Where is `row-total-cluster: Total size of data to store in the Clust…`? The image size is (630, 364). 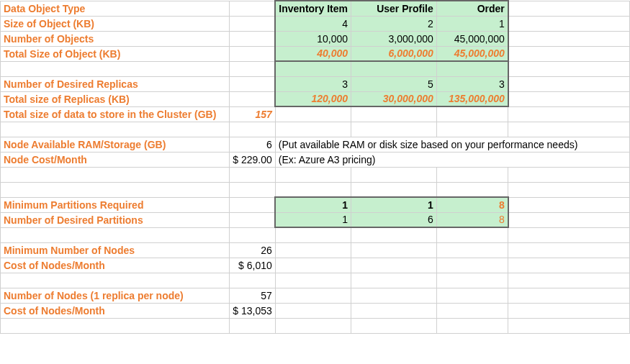
row-total-cluster: Total size of data to store in the Clust… is located at coordinates (315, 114).